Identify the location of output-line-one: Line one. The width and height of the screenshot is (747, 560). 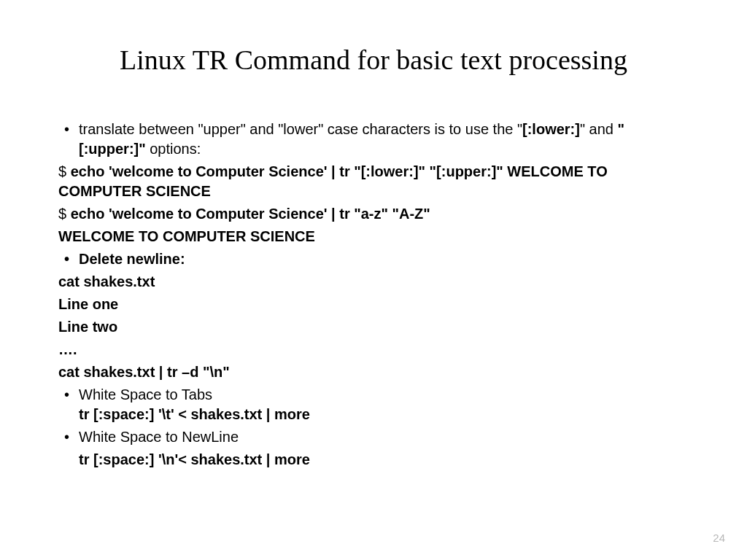
(374, 305).